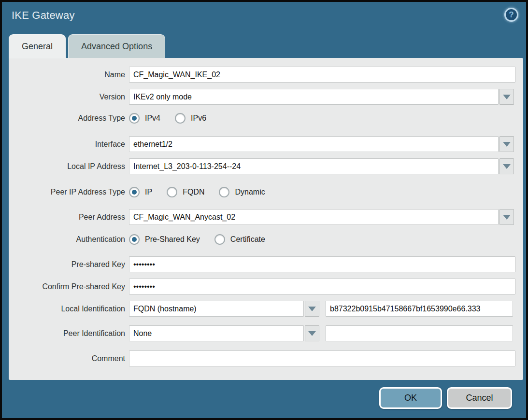  What do you see at coordinates (411, 398) in the screenshot?
I see `ok-button: OK` at bounding box center [411, 398].